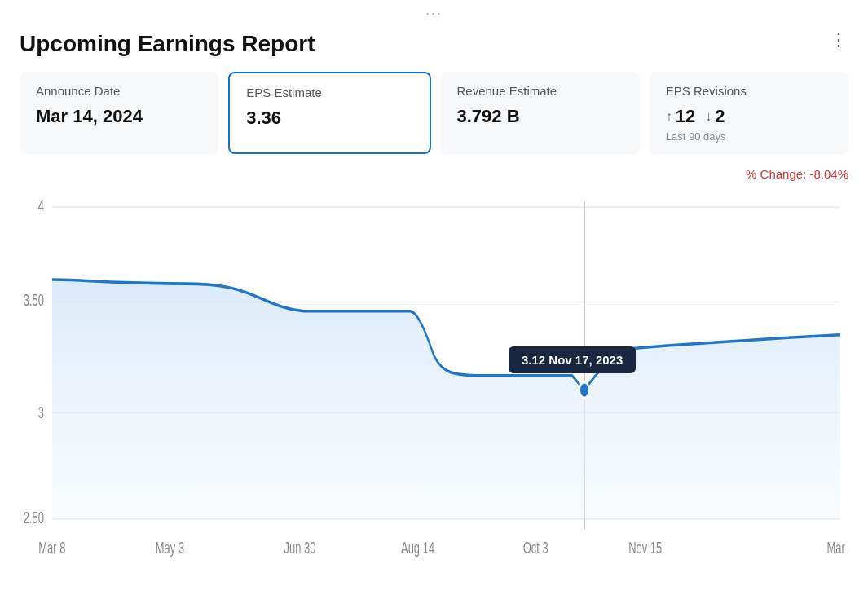 The width and height of the screenshot is (868, 595). Describe the element at coordinates (540, 91) in the screenshot. I see `revenue-estimate-label: Revenue Estimate` at that location.